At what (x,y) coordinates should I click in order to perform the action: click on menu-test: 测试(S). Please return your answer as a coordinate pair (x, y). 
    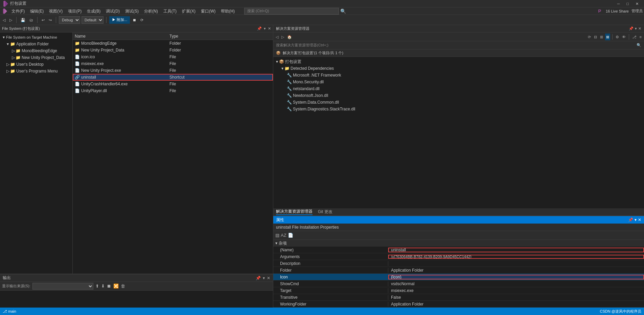
    Looking at the image, I should click on (132, 11).